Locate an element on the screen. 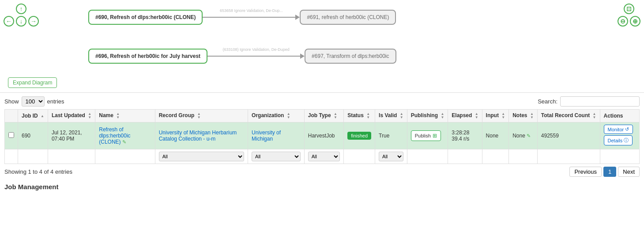  search-input is located at coordinates (600, 102).